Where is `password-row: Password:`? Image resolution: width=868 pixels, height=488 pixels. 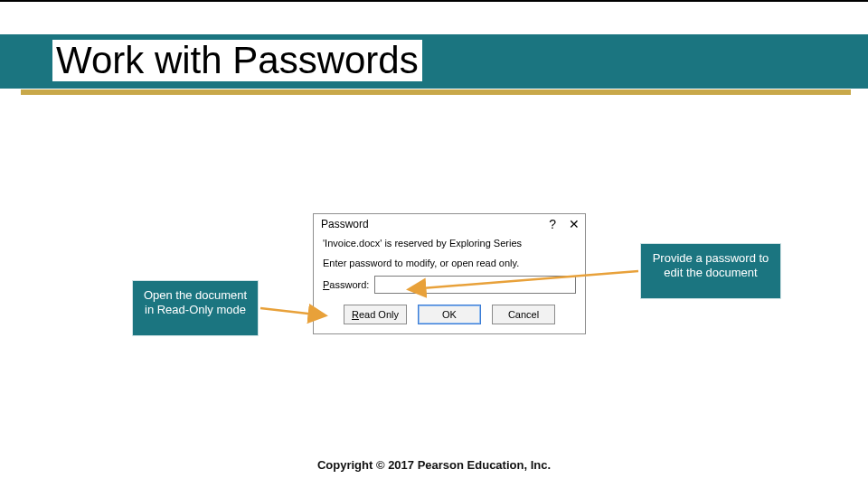 password-row: Password: is located at coordinates (449, 285).